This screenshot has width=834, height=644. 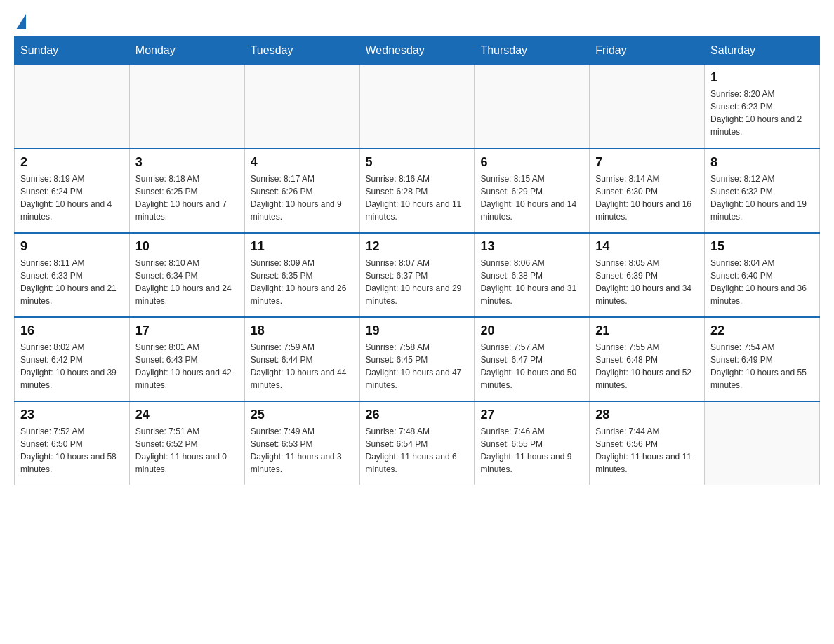 What do you see at coordinates (532, 51) in the screenshot?
I see `day-of-week-thursday: Thursday` at bounding box center [532, 51].